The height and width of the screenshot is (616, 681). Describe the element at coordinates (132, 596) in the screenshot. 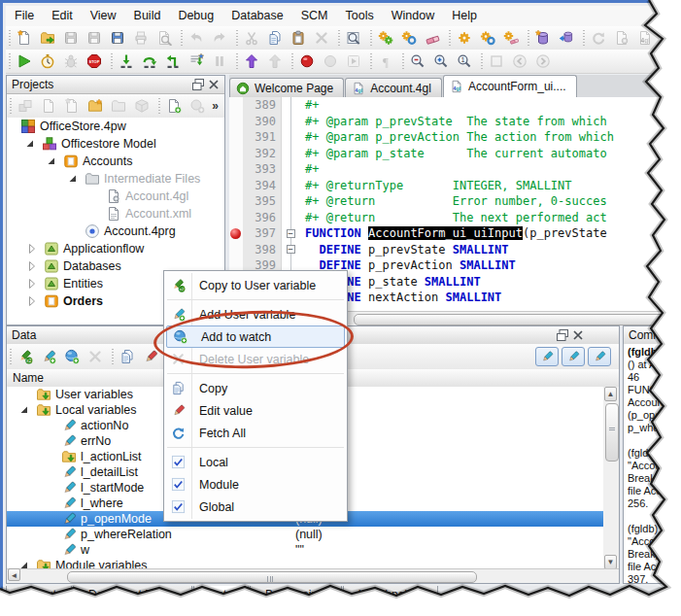

I see `bottom-tab-document-errors: Document Errors` at that location.